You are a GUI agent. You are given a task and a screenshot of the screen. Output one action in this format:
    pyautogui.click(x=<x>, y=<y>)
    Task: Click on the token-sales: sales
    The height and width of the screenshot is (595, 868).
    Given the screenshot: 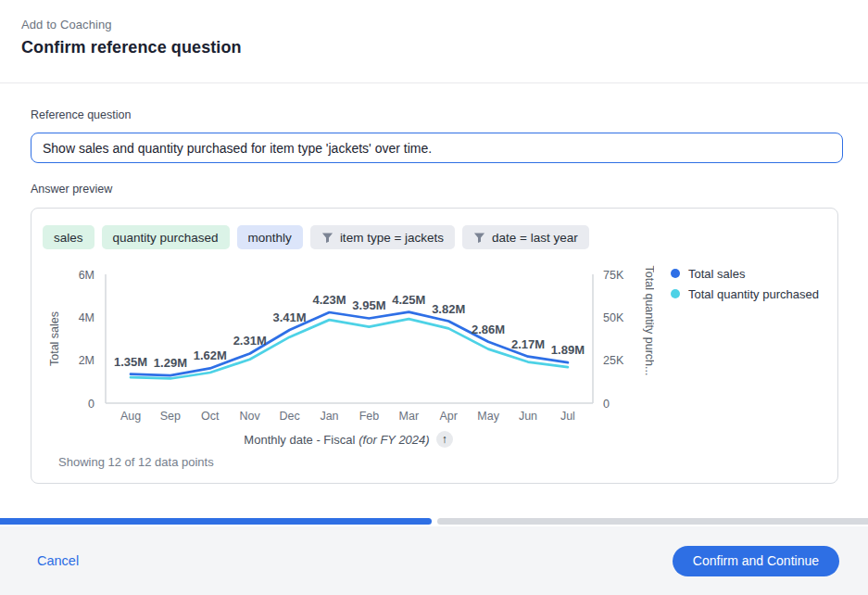 What is the action you would take?
    pyautogui.click(x=69, y=237)
    